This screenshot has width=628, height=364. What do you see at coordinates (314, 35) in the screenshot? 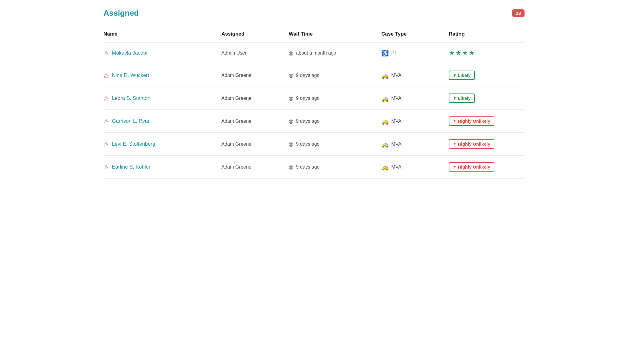
I see `table-header: Name Assigned Wait Time Case Type Rating` at bounding box center [314, 35].